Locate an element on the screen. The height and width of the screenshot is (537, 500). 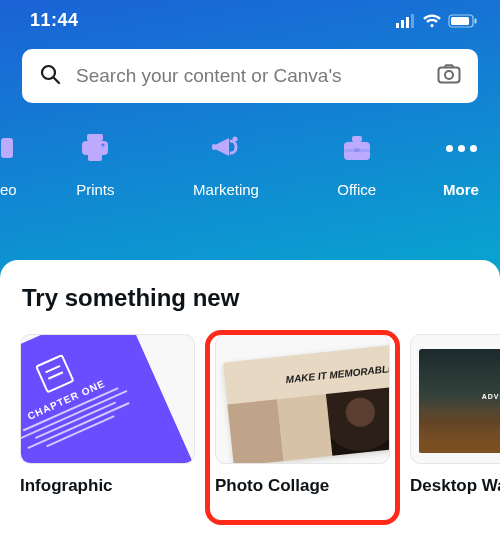
briefcase-icon is located at coordinates (357, 148).